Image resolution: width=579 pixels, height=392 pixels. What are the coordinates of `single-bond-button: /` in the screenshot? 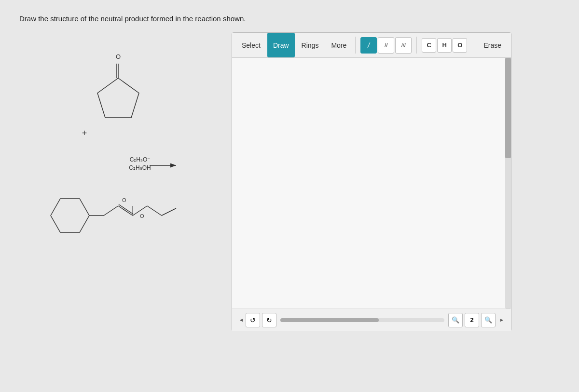 It's located at (369, 45).